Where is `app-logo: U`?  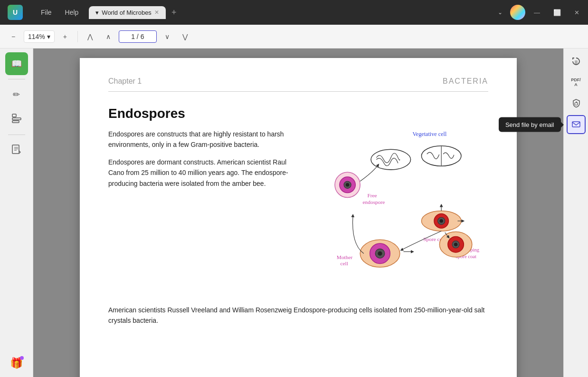
app-logo: U is located at coordinates (15, 12).